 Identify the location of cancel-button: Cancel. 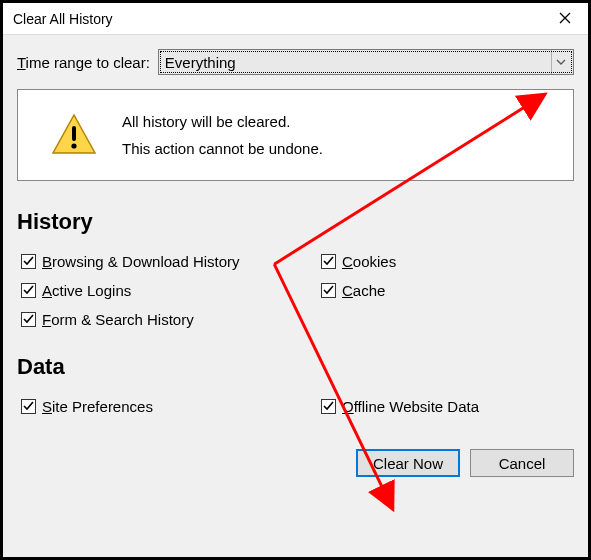
(522, 463).